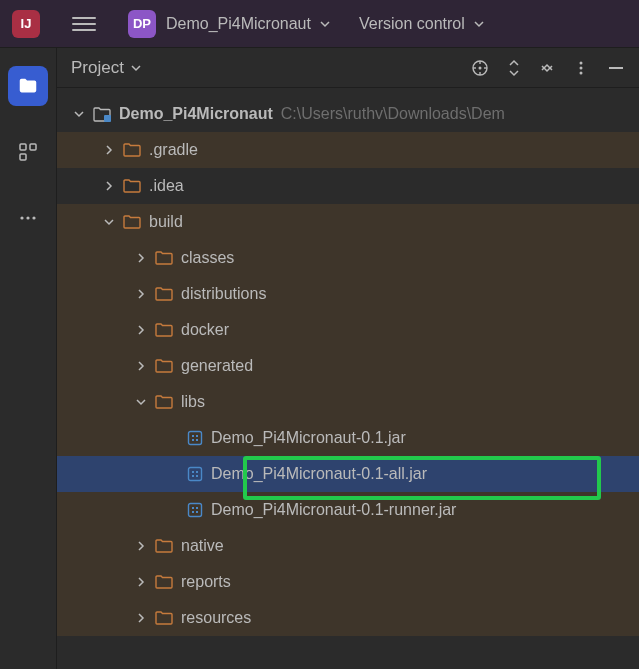 The height and width of the screenshot is (669, 639). What do you see at coordinates (348, 474) in the screenshot?
I see `tree-item-jar2-selected: Demo_Pi4Micronaut-0.1-all.jar` at bounding box center [348, 474].